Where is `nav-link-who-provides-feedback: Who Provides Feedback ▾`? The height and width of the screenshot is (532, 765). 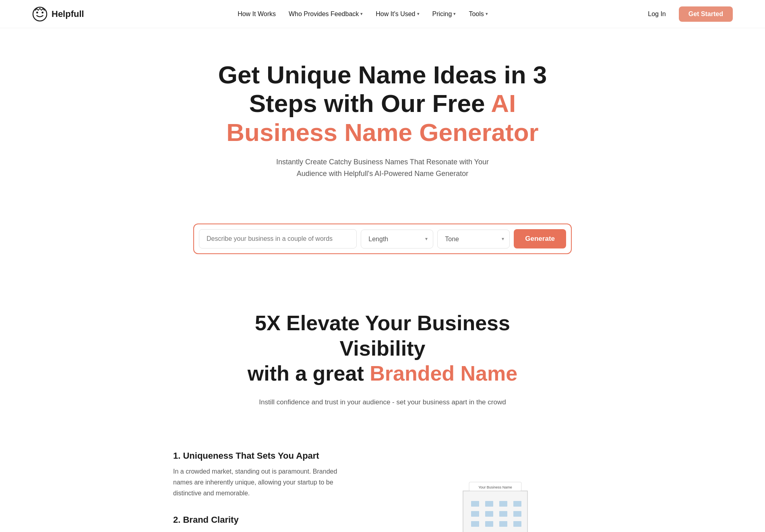
nav-link-who-provides-feedback: Who Provides Feedback ▾ is located at coordinates (326, 14).